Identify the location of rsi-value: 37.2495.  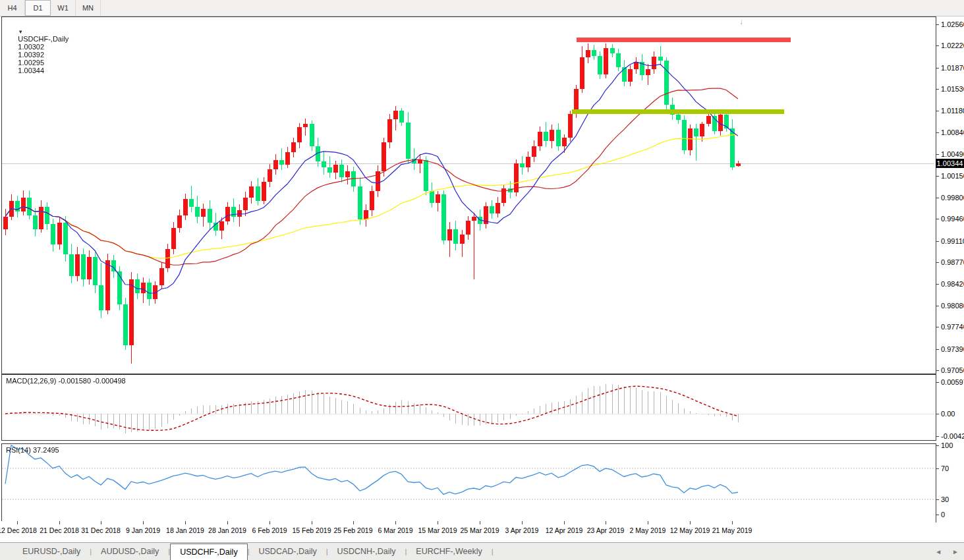
(46, 450).